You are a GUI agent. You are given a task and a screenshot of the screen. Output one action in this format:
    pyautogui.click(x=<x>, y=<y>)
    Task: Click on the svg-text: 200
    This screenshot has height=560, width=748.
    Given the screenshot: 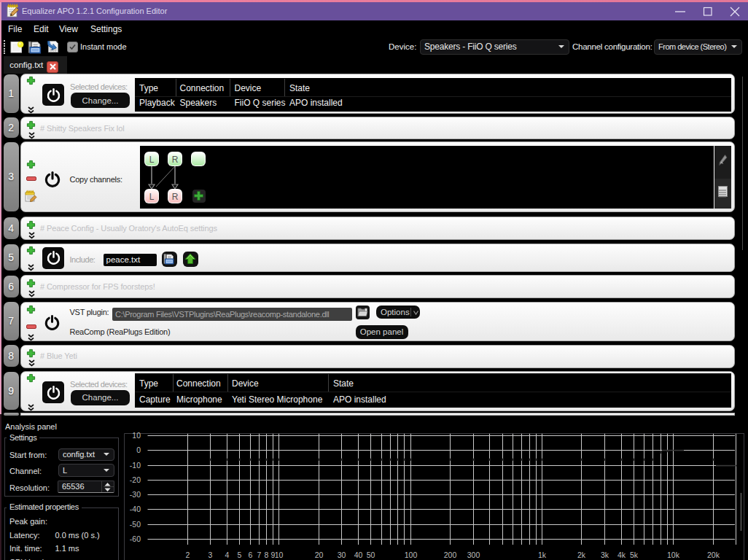 What is the action you would take?
    pyautogui.click(x=451, y=555)
    